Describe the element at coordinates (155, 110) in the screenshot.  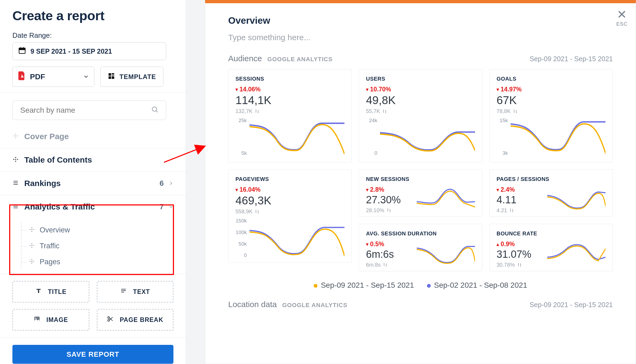
I see `search-icon` at that location.